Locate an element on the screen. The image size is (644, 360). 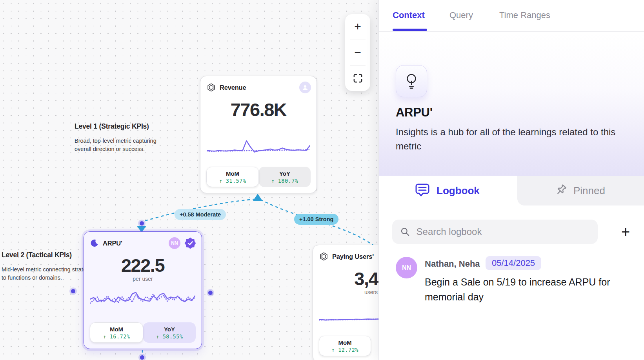
entry-text: Begin a Sale on 5/19 to increase ARPU fo… is located at coordinates (519, 289).